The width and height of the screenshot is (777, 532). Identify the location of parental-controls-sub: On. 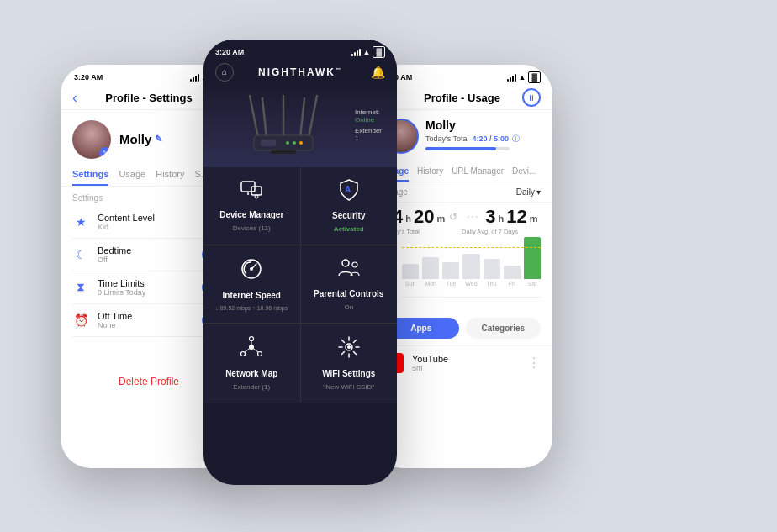
(348, 308).